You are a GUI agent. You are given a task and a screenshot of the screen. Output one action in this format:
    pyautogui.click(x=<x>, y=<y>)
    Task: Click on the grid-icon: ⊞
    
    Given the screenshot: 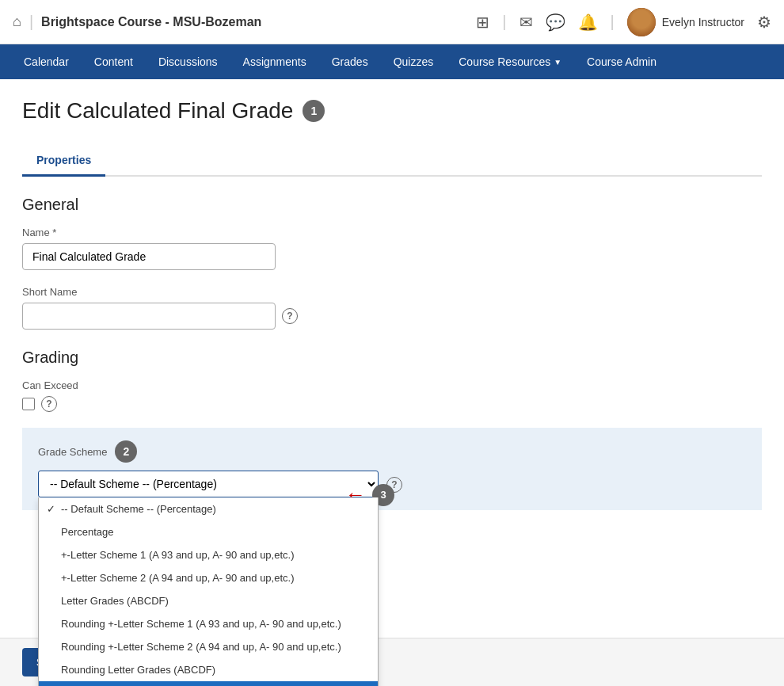 What is the action you would take?
    pyautogui.click(x=483, y=22)
    